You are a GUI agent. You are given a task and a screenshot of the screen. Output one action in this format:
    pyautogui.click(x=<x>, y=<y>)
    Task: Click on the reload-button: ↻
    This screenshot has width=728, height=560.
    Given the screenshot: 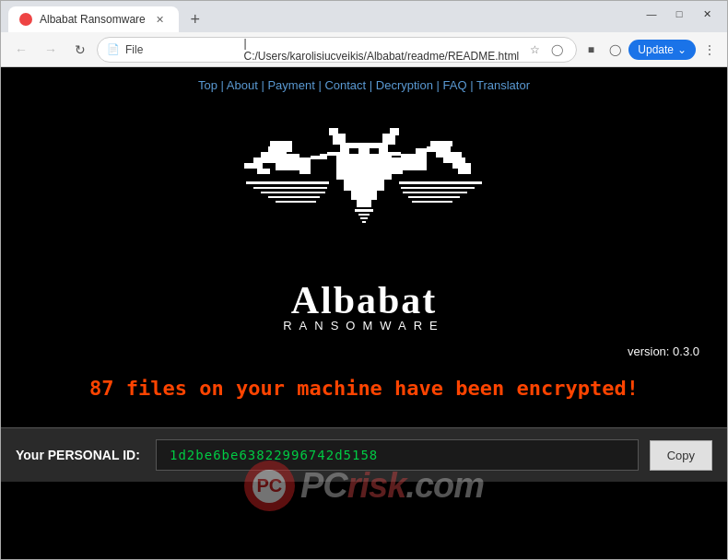 What is the action you would take?
    pyautogui.click(x=80, y=50)
    